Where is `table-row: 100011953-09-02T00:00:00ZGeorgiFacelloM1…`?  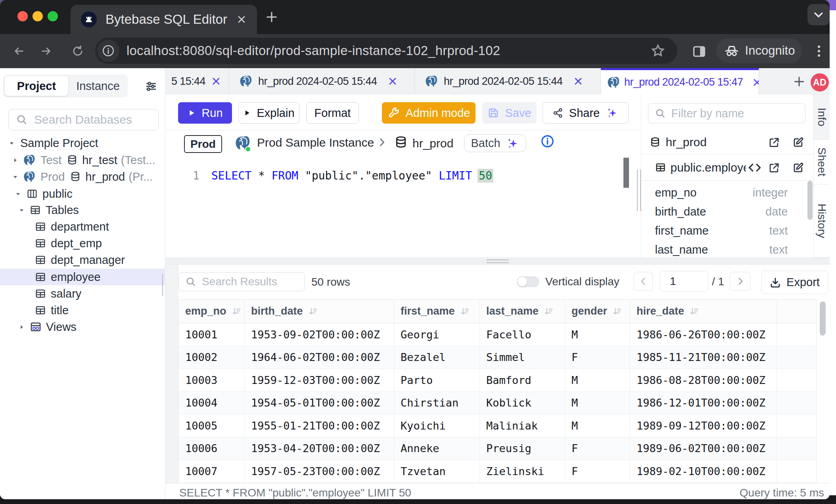
table-row: 100011953-09-02T00:00:00ZGeorgiFacelloM1… is located at coordinates (497, 335).